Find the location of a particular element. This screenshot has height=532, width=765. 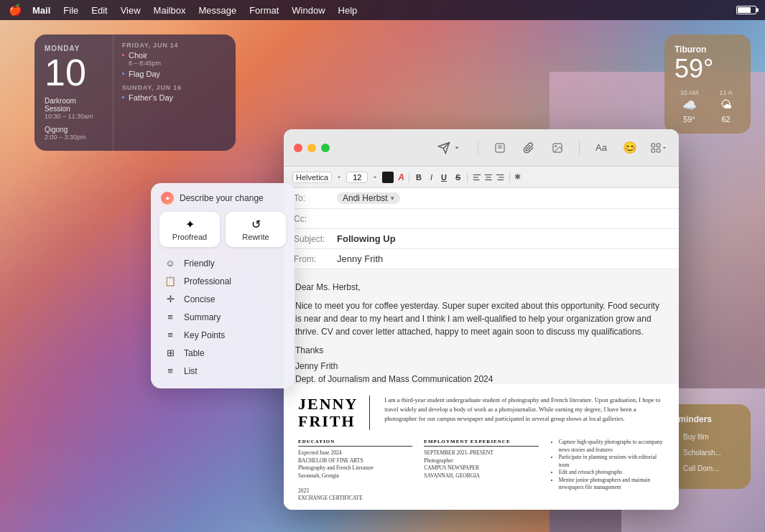

resume-name: JENNYFRITH is located at coordinates (334, 413).